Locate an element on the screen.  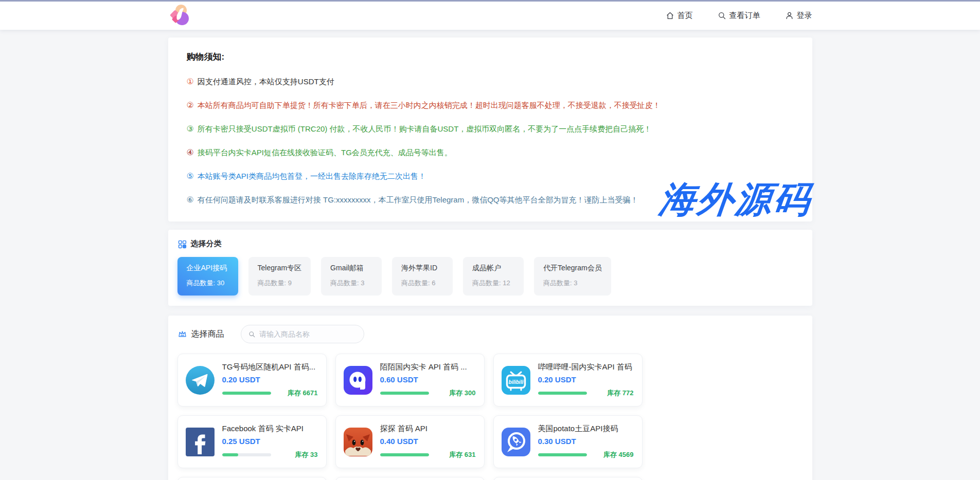
product-search-input is located at coordinates (308, 334).